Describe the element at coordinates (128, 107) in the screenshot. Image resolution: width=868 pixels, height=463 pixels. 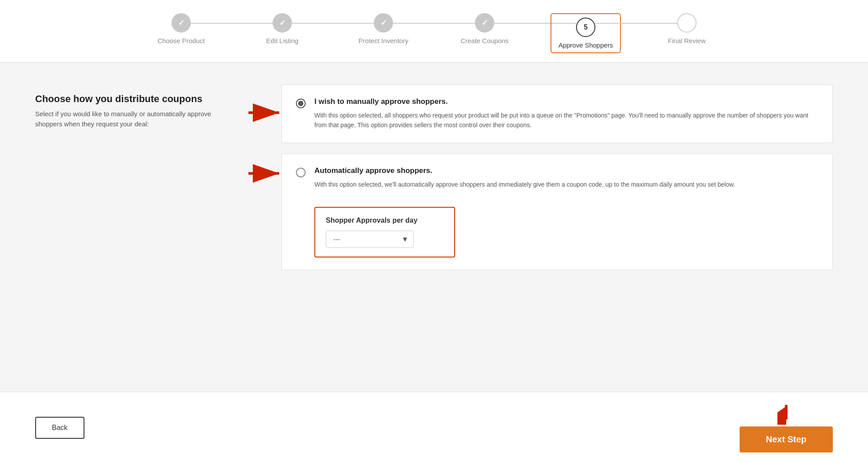
I see `left-panel: Choose how you distribute coupons Select…` at that location.